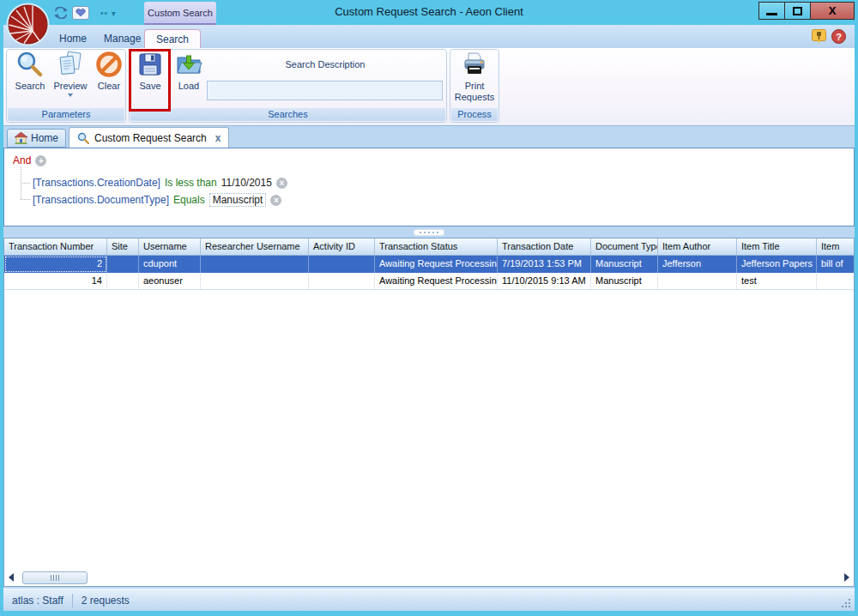 This screenshot has width=858, height=616. I want to click on grid-cell: aeonuser, so click(170, 281).